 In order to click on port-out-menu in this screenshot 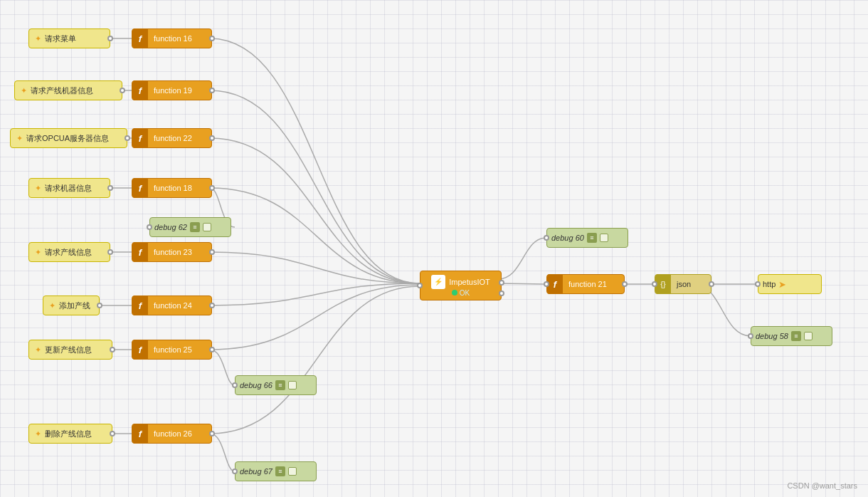, I will do `click(110, 38)`.